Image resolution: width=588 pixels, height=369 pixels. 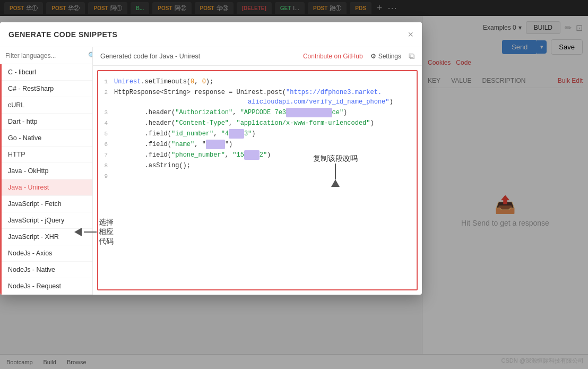 What do you see at coordinates (106, 155) in the screenshot?
I see `line-number: 7` at bounding box center [106, 155].